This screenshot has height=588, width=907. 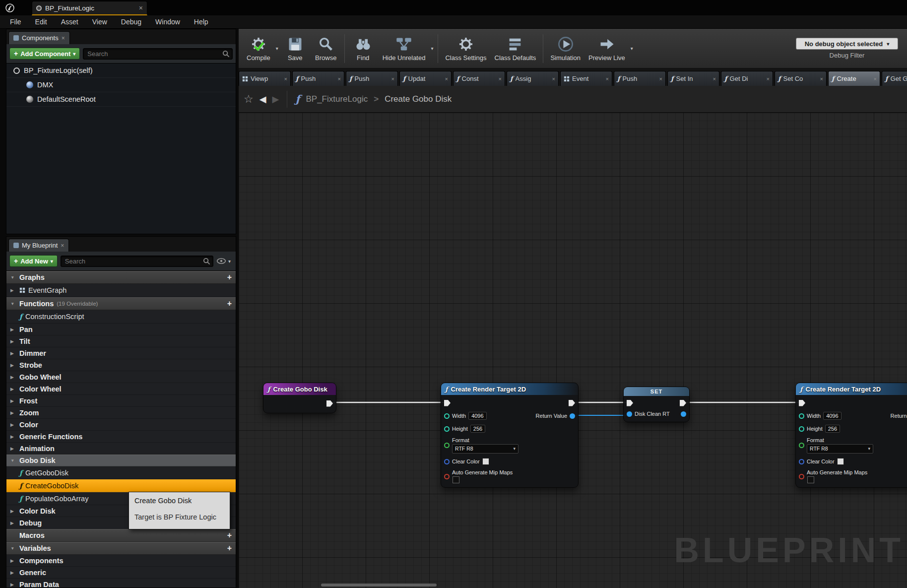 What do you see at coordinates (121, 486) in the screenshot?
I see `function-create-gobo-disk-selected: ƒ CreateGoboDisk` at bounding box center [121, 486].